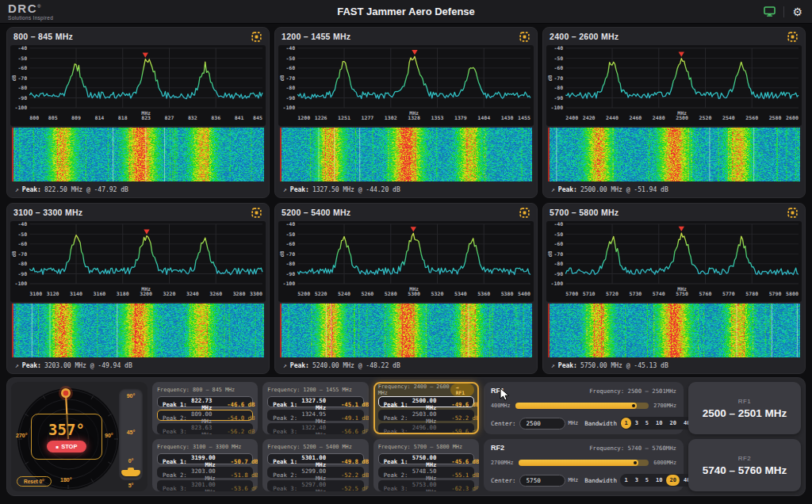  I want to click on peak-readout-label: Peak:, so click(32, 190).